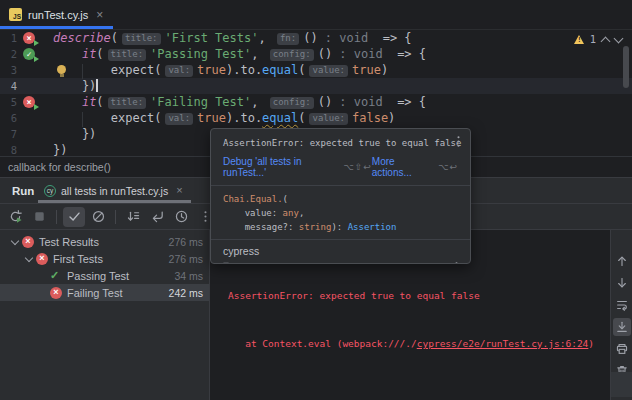 This screenshot has width=632, height=400. I want to click on test-tree-row: ×Failing Test242 ms, so click(104, 292).